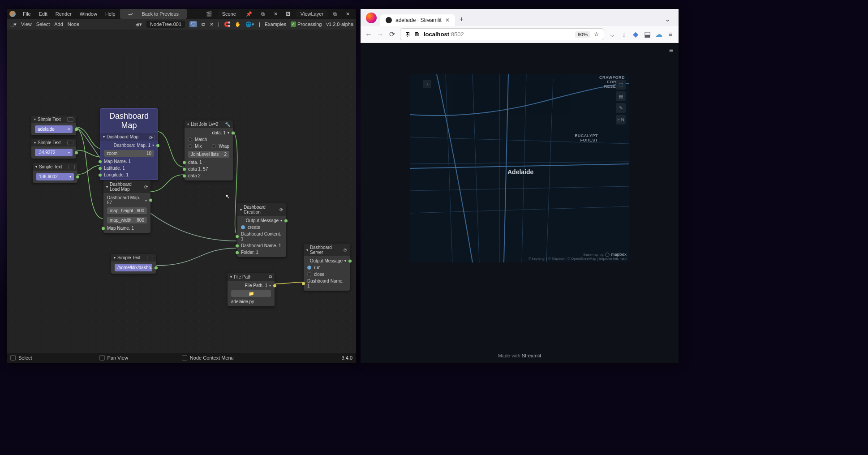 This screenshot has height=455, width=868. I want to click on text-value-field: adelaide▾, so click(54, 129).